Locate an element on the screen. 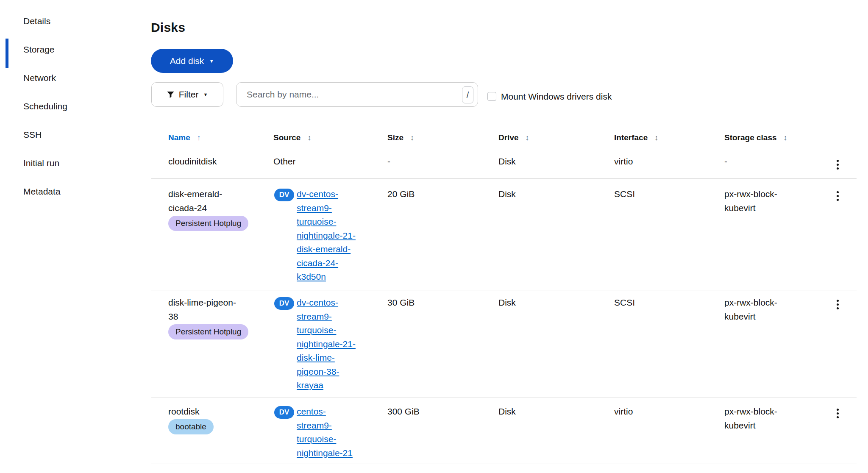 This screenshot has height=473, width=868. disk-size: 300 GiB is located at coordinates (403, 412).